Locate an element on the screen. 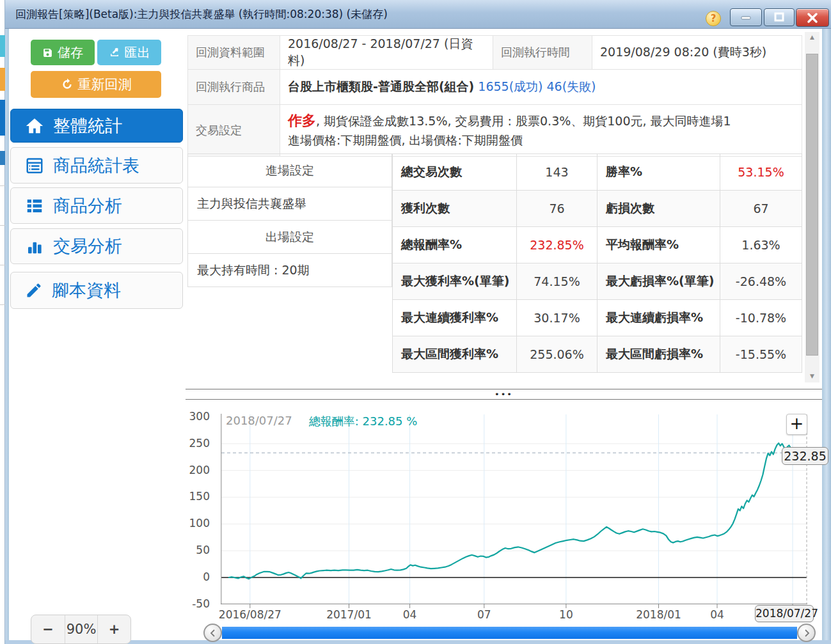 The height and width of the screenshot is (644, 831). sidebar-item-label: 交易分析 is located at coordinates (88, 246).